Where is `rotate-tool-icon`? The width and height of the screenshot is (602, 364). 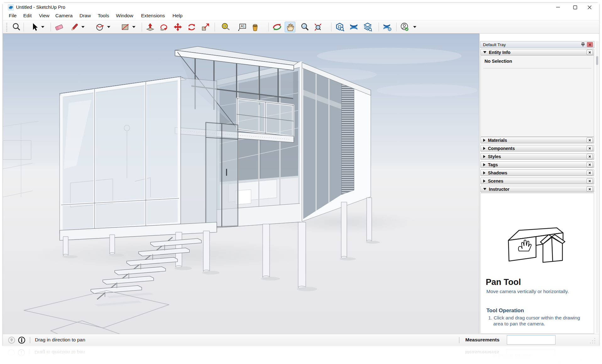 rotate-tool-icon is located at coordinates (192, 27).